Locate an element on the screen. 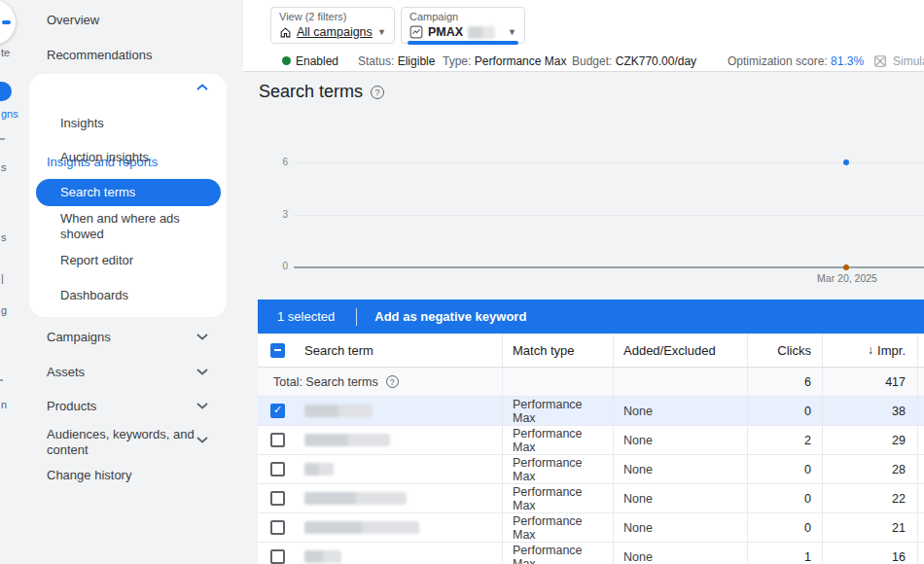 The height and width of the screenshot is (564, 924). insights-reports-panel: Insights and reports Insights Auction in… is located at coordinates (128, 195).